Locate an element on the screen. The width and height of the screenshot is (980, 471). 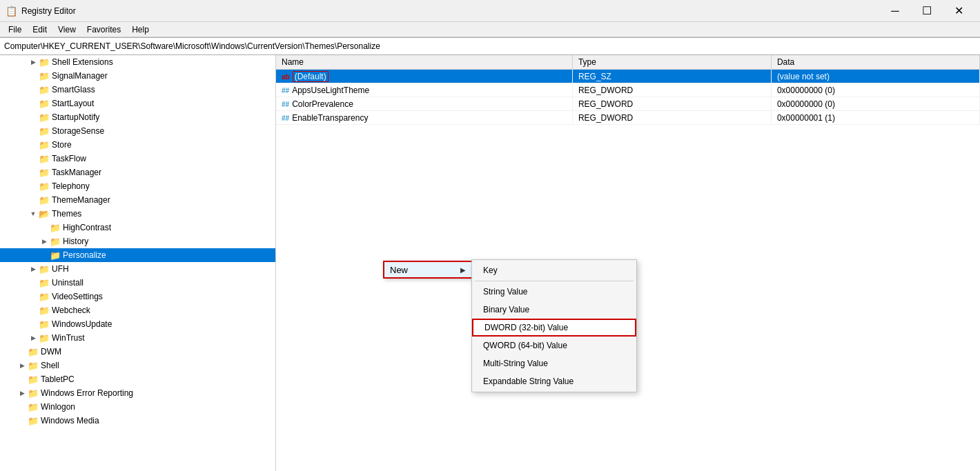
tree-item: 📁ThemeManager is located at coordinates (138, 200).